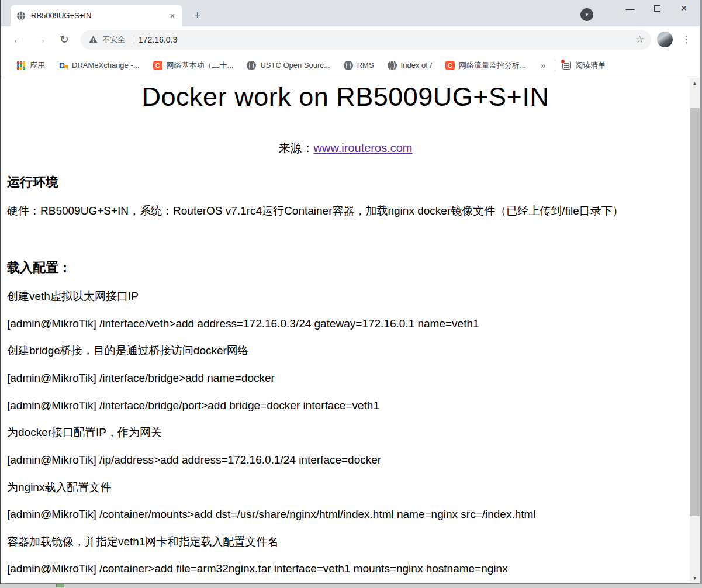 The width and height of the screenshot is (702, 588). What do you see at coordinates (359, 65) in the screenshot?
I see `bookmark-item: RMS` at bounding box center [359, 65].